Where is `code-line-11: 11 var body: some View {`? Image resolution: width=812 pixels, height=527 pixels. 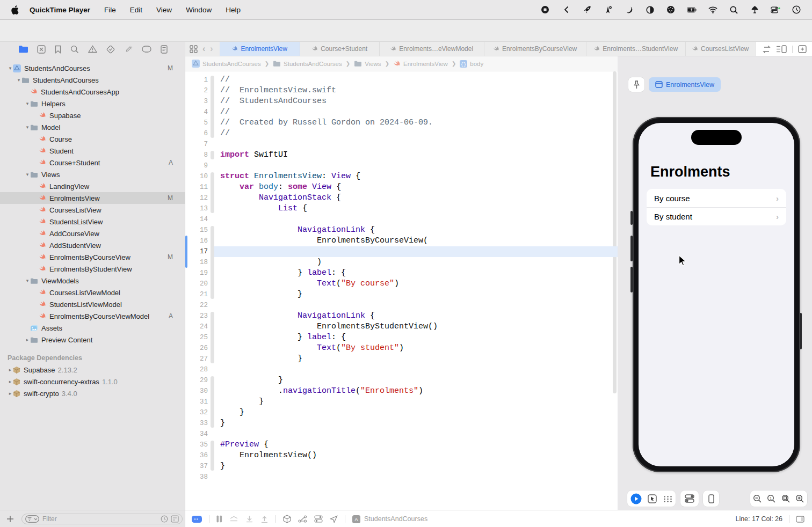 code-line-11: 11 var body: some View { is located at coordinates (402, 187).